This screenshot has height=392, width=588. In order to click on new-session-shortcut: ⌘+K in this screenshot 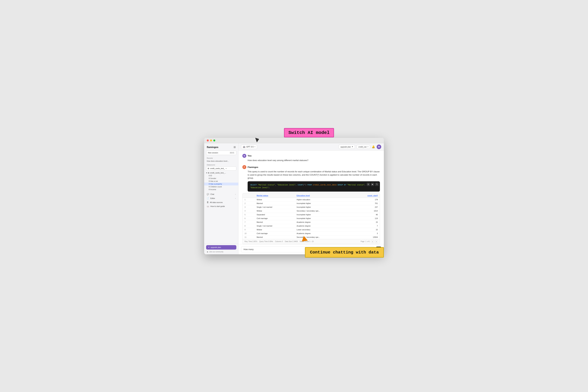, I will do `click(232, 153)`.